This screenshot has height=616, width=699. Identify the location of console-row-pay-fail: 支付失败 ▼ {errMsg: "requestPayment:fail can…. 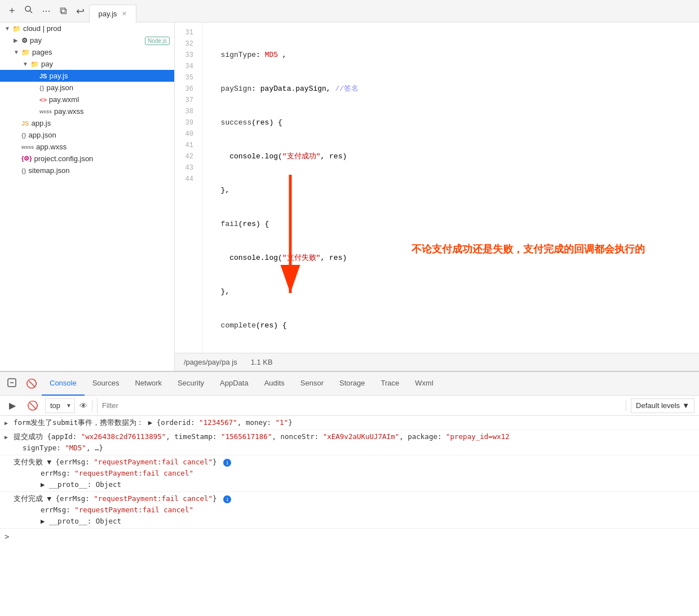
(350, 473).